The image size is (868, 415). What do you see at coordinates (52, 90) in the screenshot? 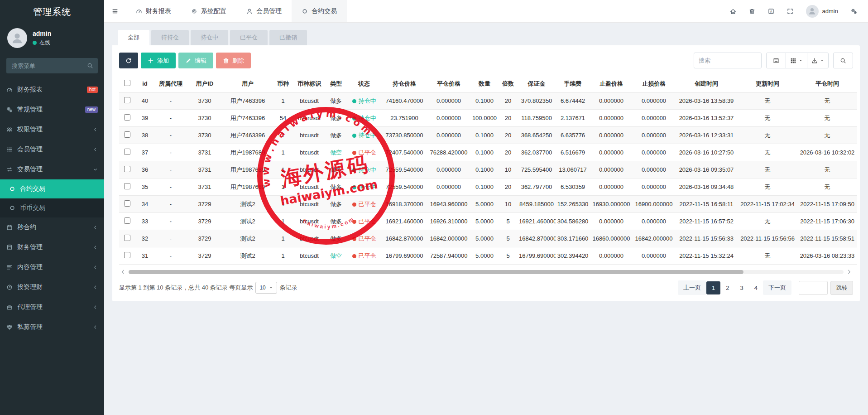
I see `sidebar-item-finance-report: 财务报表hot` at bounding box center [52, 90].